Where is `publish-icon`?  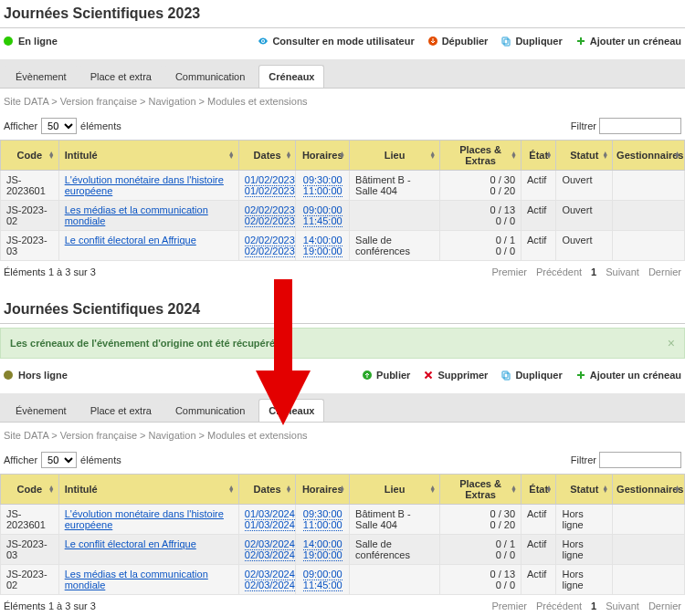
publish-icon is located at coordinates (367, 375).